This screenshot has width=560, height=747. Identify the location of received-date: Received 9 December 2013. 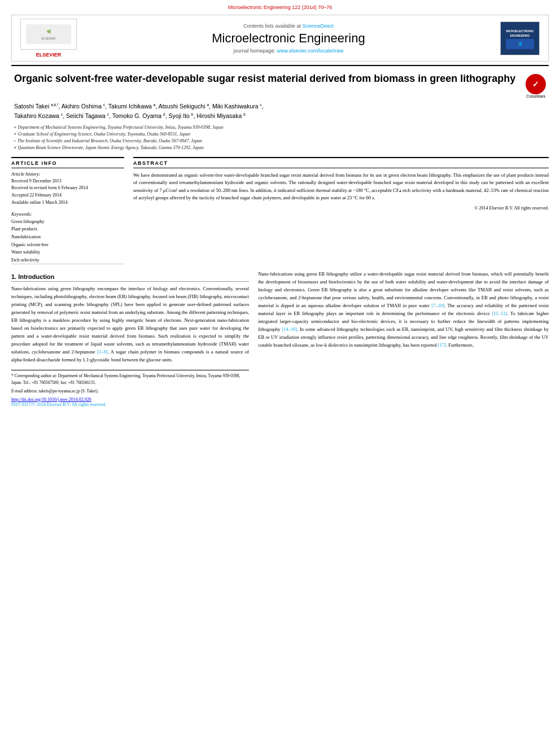
(68, 182).